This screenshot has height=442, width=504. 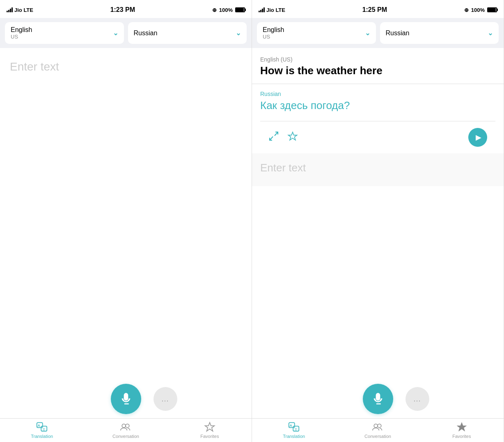 What do you see at coordinates (229, 10) in the screenshot?
I see `left-status-right: ⊕ 100%` at bounding box center [229, 10].